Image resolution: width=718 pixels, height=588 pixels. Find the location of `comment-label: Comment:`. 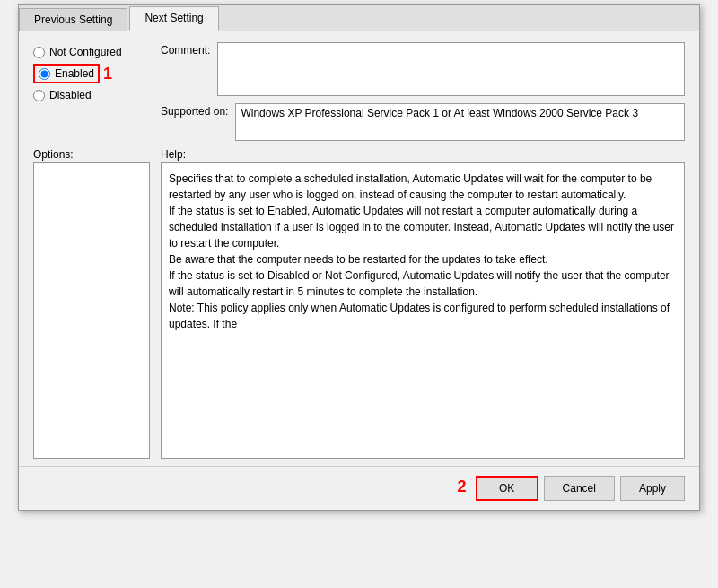

comment-label: Comment: is located at coordinates (185, 49).